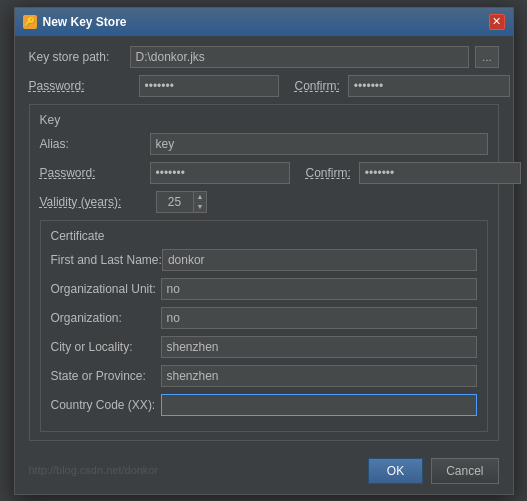 The image size is (527, 501). Describe the element at coordinates (106, 376) in the screenshot. I see `state-label: State or Province:` at that location.